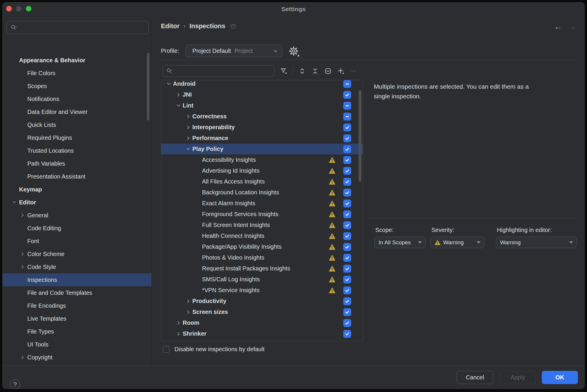  Describe the element at coordinates (262, 171) in the screenshot. I see `tree-row-advertising-id-insights: Advertising Id Insights` at that location.